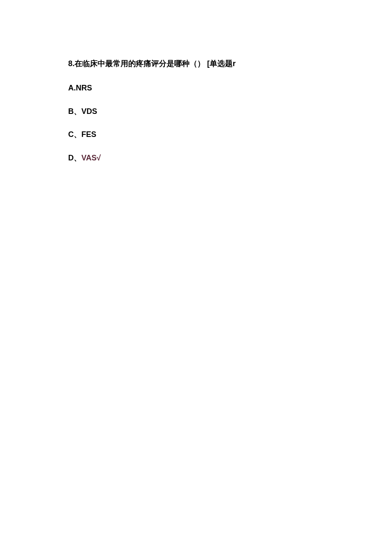 This screenshot has width=392, height=555. I want to click on option-text: NRS, so click(84, 88).